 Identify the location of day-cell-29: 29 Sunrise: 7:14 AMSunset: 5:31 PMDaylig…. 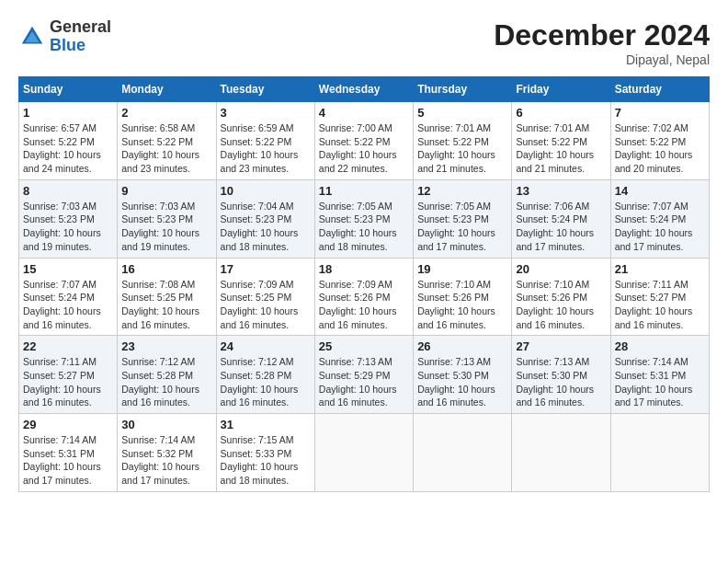
(68, 453).